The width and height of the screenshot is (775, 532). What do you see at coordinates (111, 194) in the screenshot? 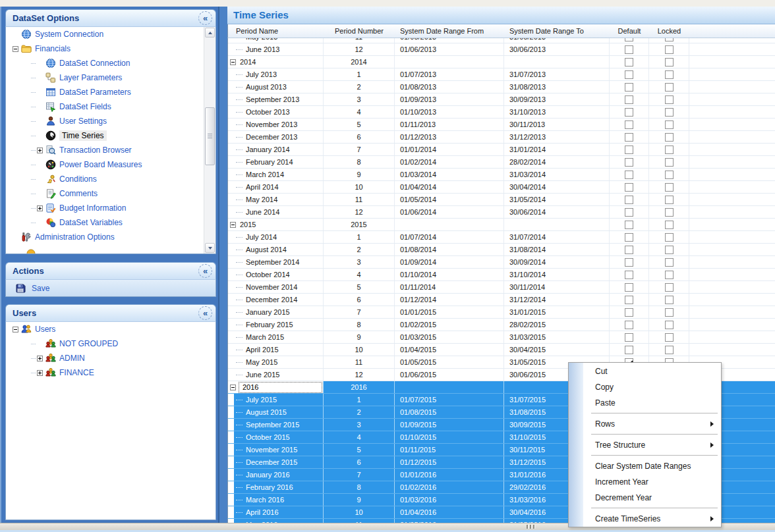
I see `tree-item-comments: Comments` at bounding box center [111, 194].